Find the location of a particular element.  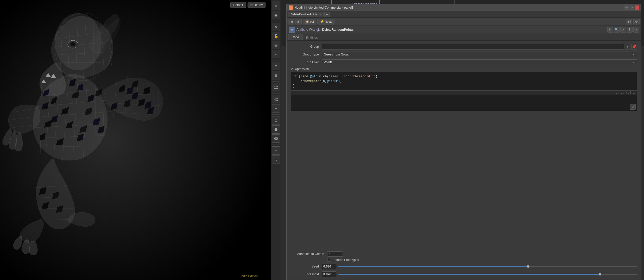

vex-label: VEXpression is located at coordinates (464, 69).